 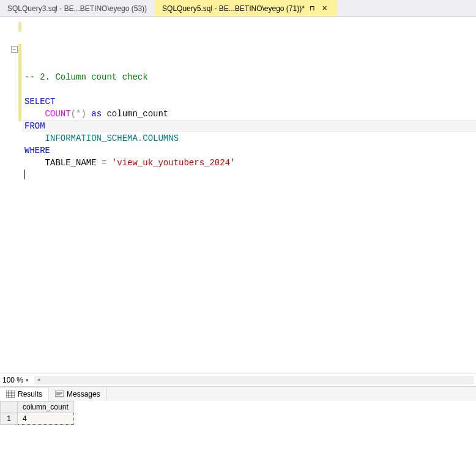 I want to click on ident-columns: COLUMNS, so click(x=160, y=138).